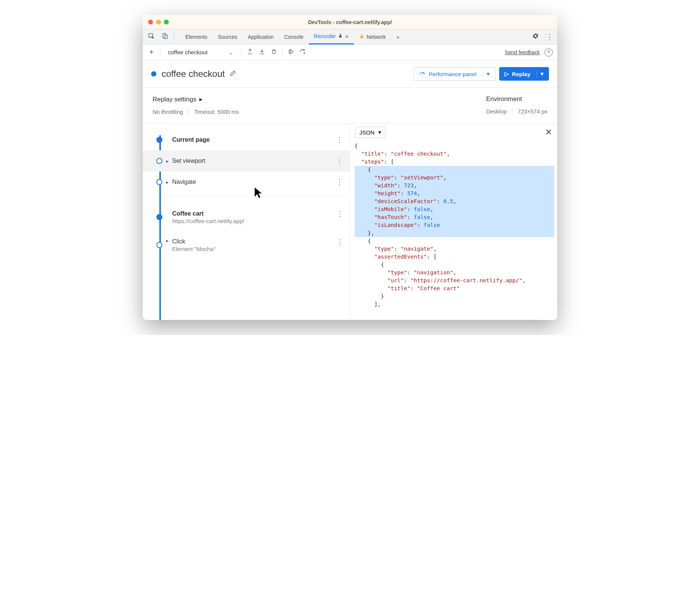 The width and height of the screenshot is (700, 600). What do you see at coordinates (184, 182) in the screenshot?
I see `step-label: Navigate` at bounding box center [184, 182].